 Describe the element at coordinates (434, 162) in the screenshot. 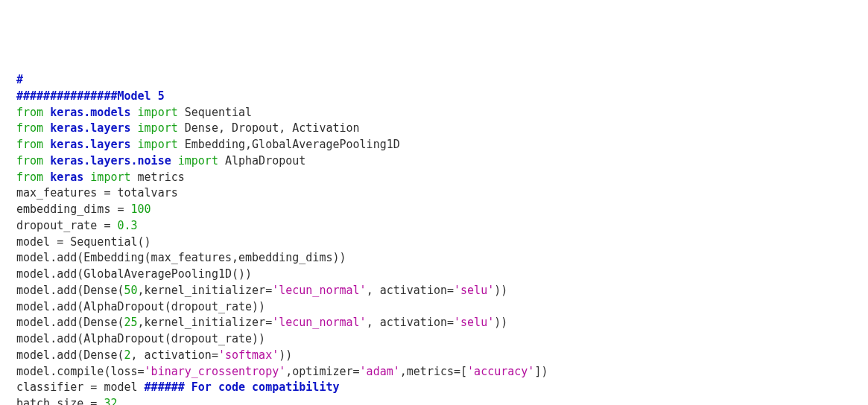

I see `code-line: from keras.layers.noise import AlphaDrop…` at that location.